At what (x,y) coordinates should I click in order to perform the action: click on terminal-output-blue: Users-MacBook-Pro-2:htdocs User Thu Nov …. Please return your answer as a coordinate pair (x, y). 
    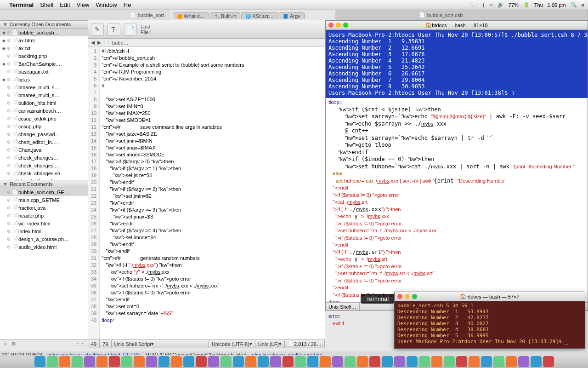
    Looking at the image, I should click on (457, 64).